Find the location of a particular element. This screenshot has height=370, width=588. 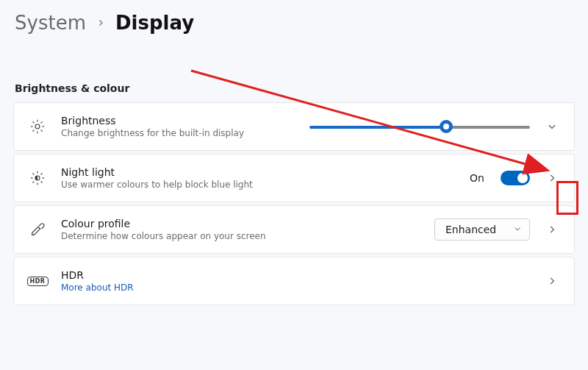

night-light-sub: Use warmer colours to help block blue li… is located at coordinates (157, 185).